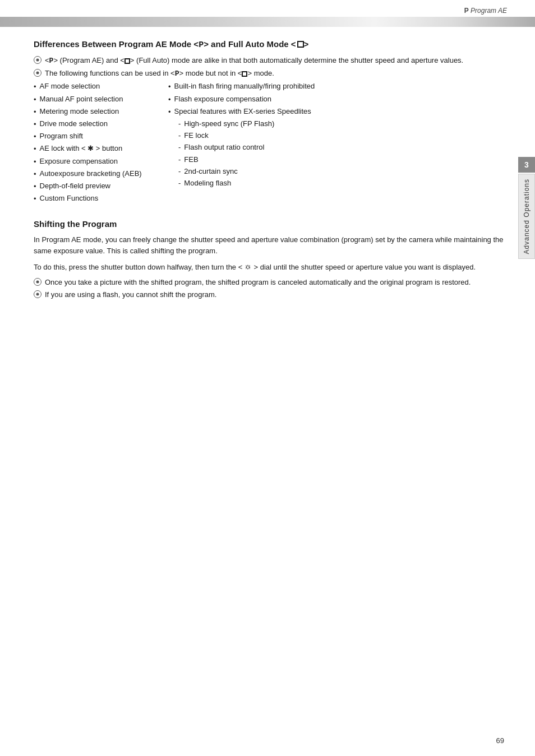 The image size is (535, 756). I want to click on list-item: • Special features with EX-series Speedl…, so click(336, 112).